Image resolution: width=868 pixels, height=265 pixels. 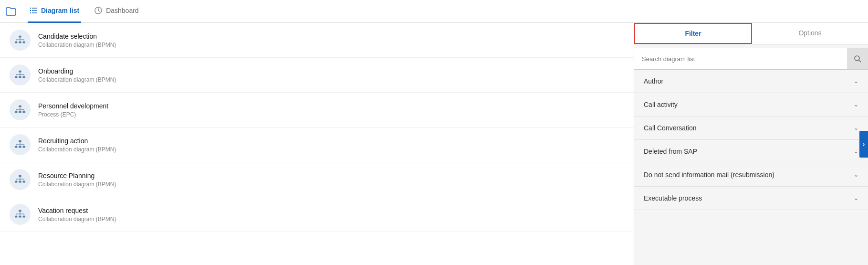 What do you see at coordinates (751, 105) in the screenshot?
I see `filter-section-call-activity: Call activity ⌄` at bounding box center [751, 105].